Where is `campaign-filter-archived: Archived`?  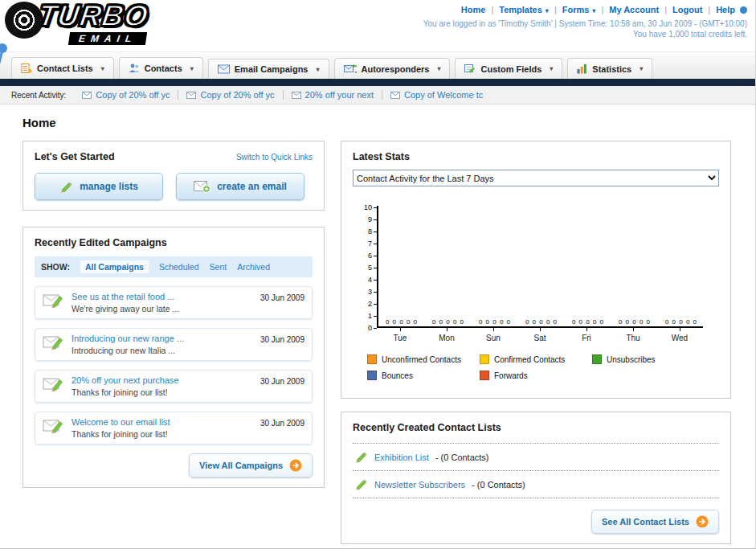
campaign-filter-archived: Archived is located at coordinates (254, 267).